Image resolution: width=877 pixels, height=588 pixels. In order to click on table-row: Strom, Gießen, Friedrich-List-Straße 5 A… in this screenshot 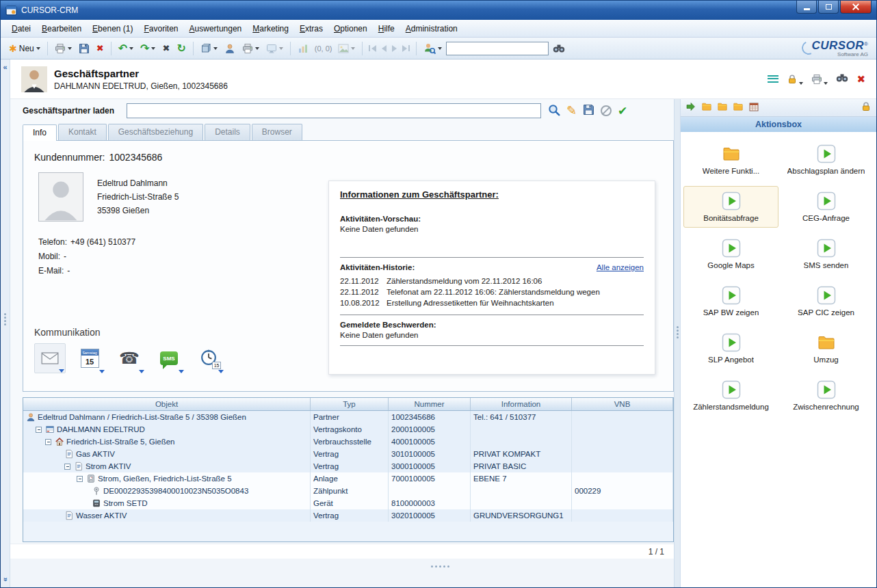, I will do `click(348, 479)`.